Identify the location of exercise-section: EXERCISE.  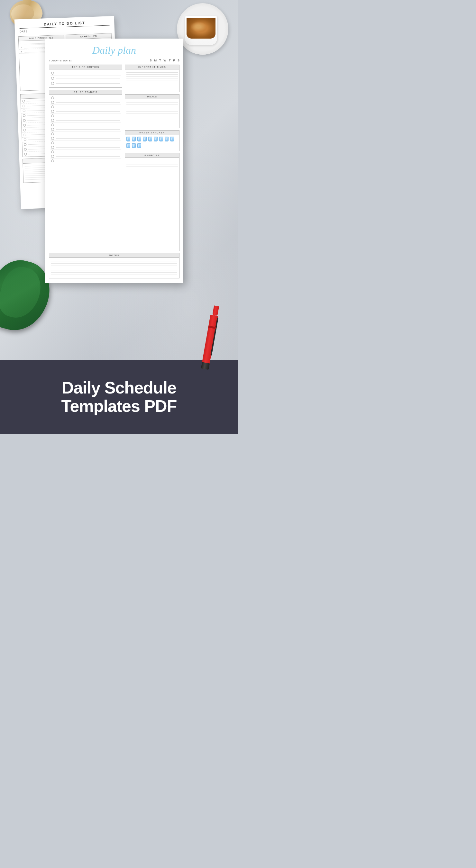
(152, 202).